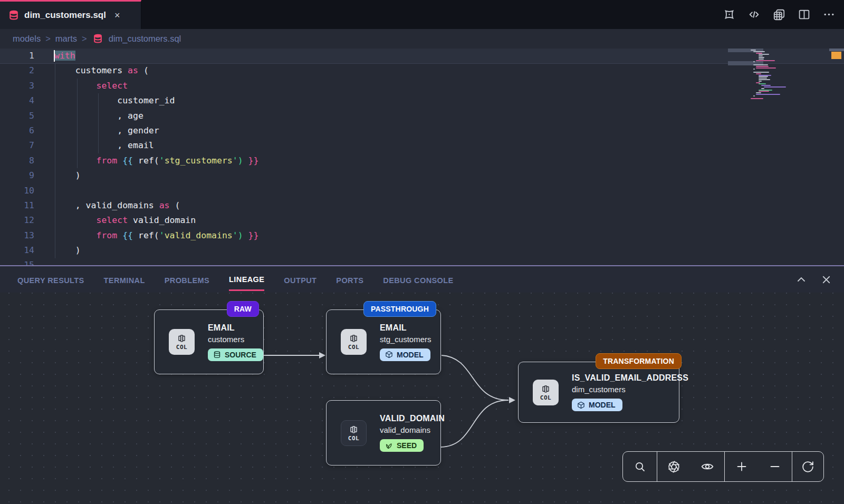  What do you see at coordinates (247, 279) in the screenshot?
I see `panel-tab-lineage: LINEAGE` at bounding box center [247, 279].